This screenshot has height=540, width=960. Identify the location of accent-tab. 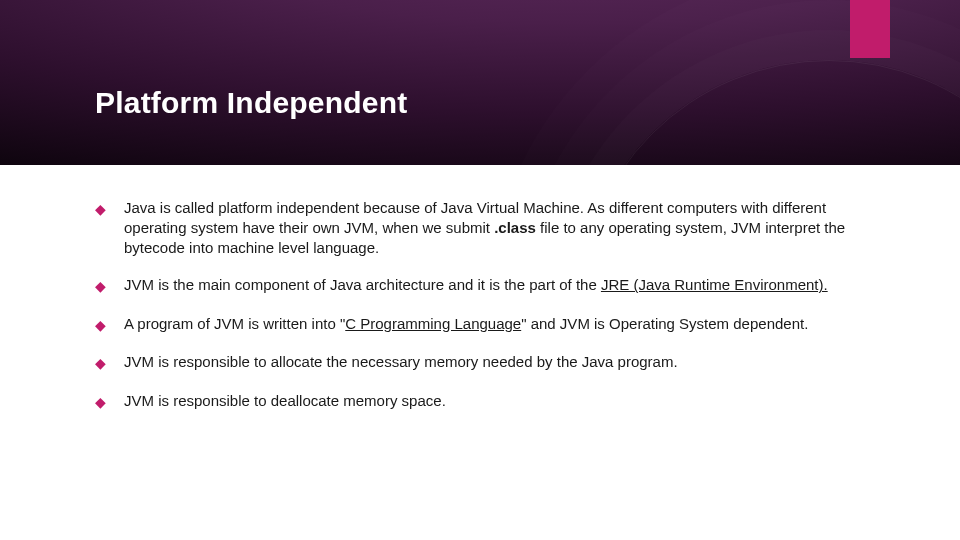
(870, 29).